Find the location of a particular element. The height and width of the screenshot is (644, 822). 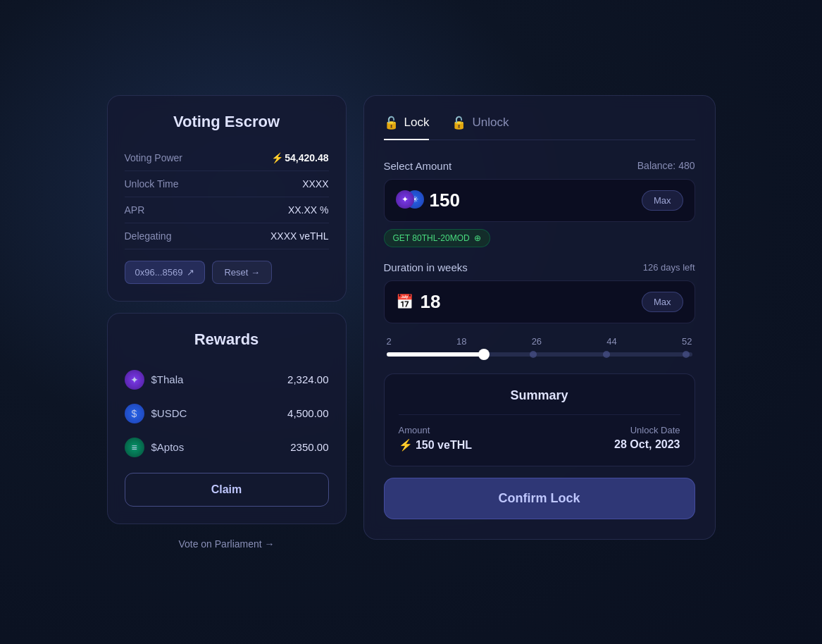

amount-value: 150 is located at coordinates (533, 200).